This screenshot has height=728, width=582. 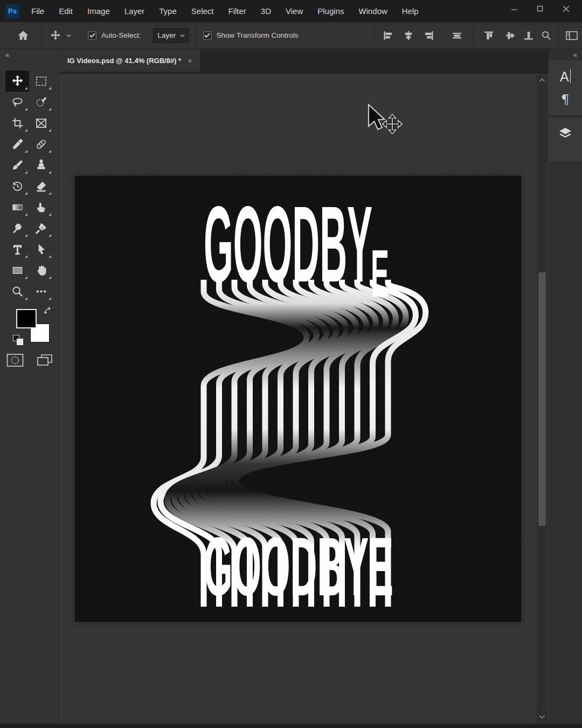 I want to click on align-v-center-icon, so click(x=457, y=36).